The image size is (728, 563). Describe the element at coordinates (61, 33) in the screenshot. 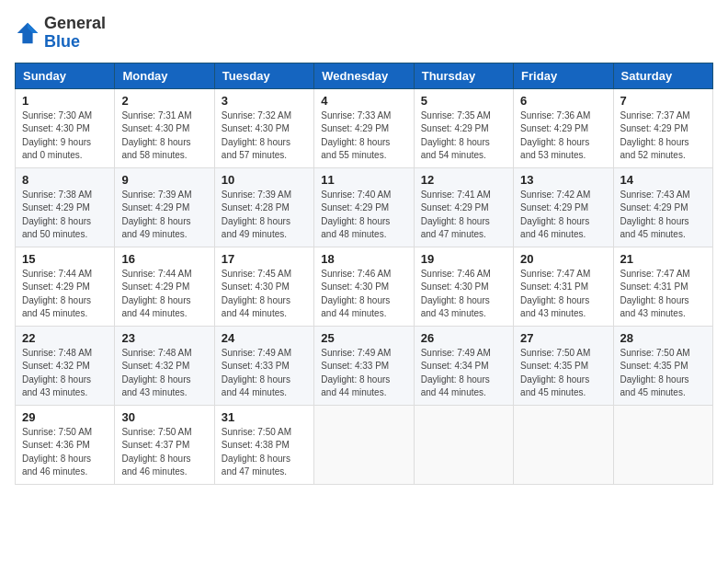

I see `logo: General Blue` at that location.